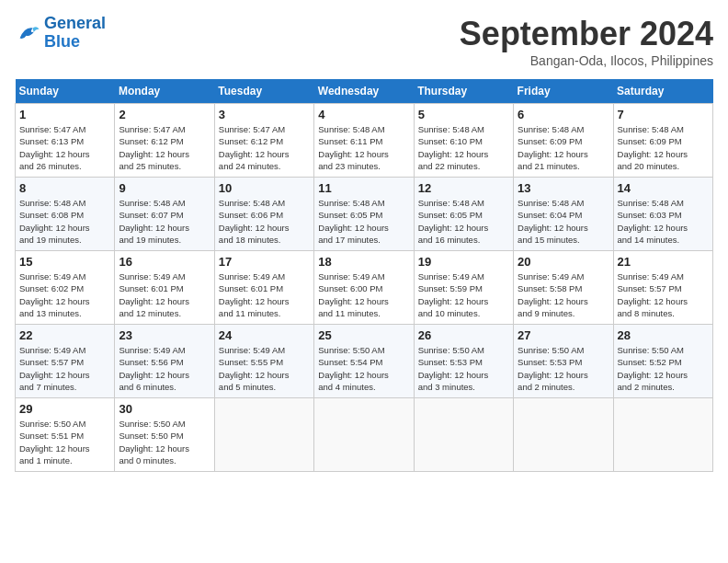  What do you see at coordinates (586, 61) in the screenshot?
I see `location: Bangan-Oda, Ilocos, Philippines` at bounding box center [586, 61].